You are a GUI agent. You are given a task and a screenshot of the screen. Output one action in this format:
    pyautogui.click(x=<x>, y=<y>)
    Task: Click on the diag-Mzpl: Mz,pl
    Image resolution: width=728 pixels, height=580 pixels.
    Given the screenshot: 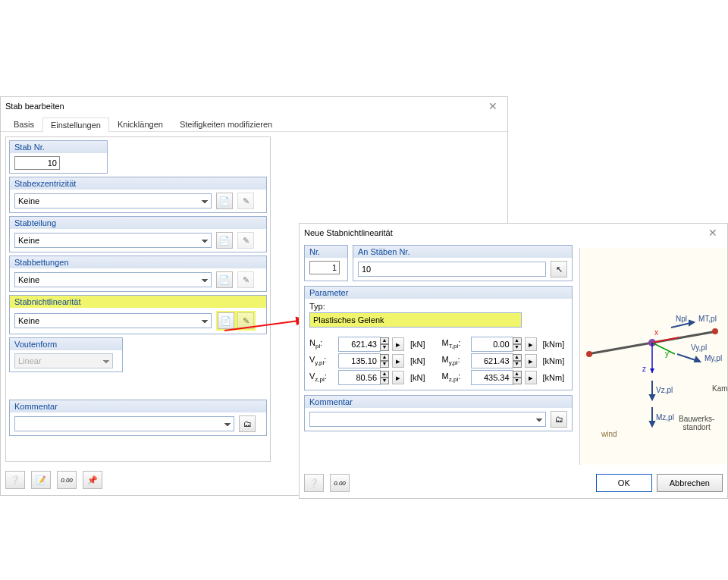 What is the action you would take?
    pyautogui.click(x=665, y=417)
    